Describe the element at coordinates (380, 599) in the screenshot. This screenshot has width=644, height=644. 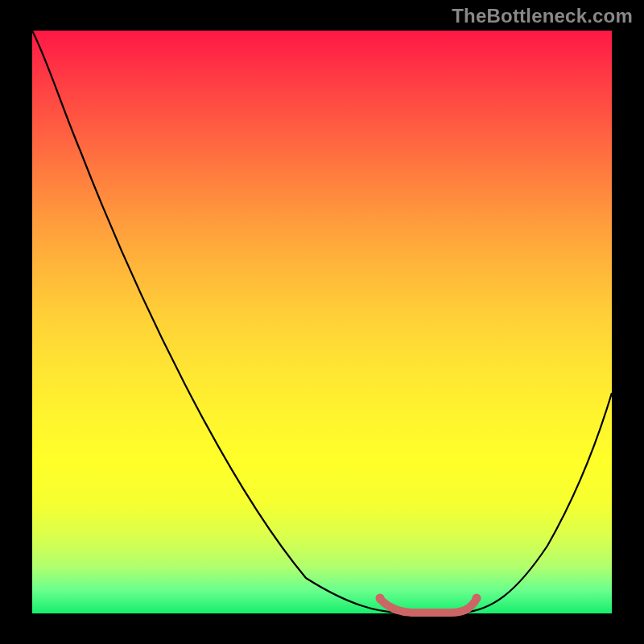
I see `valley-dot-left` at that location.